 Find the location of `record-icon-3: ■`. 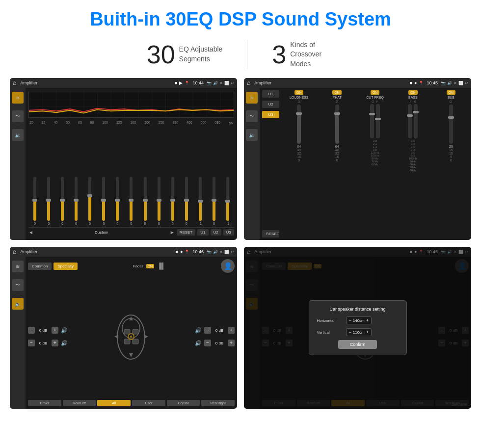

record-icon-3: ■ is located at coordinates (177, 252).